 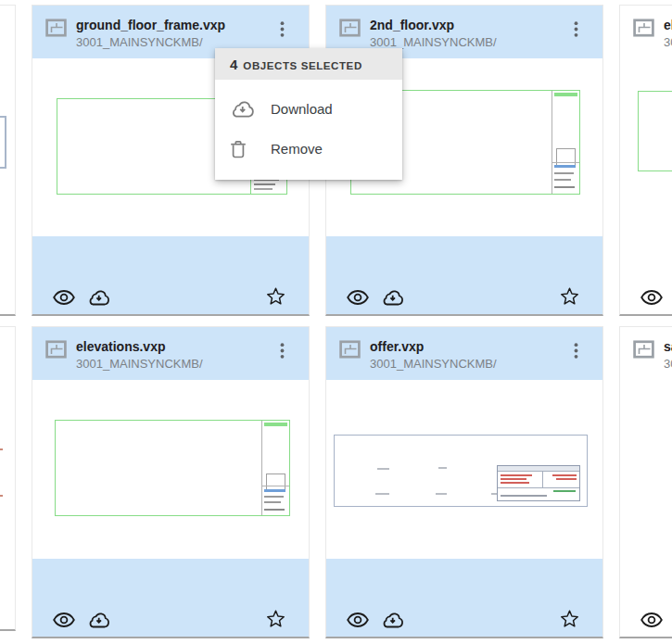 I want to click on menu-item-label: Download, so click(x=302, y=109).